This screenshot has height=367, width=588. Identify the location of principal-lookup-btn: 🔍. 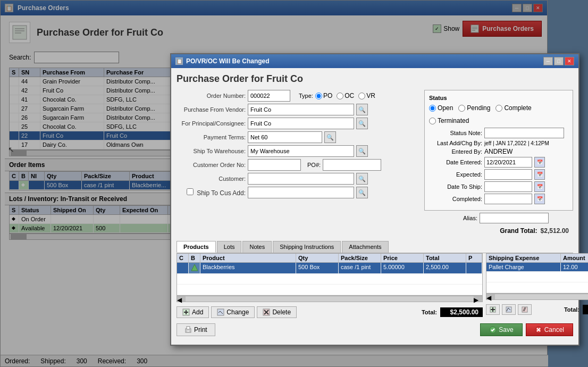
(362, 123).